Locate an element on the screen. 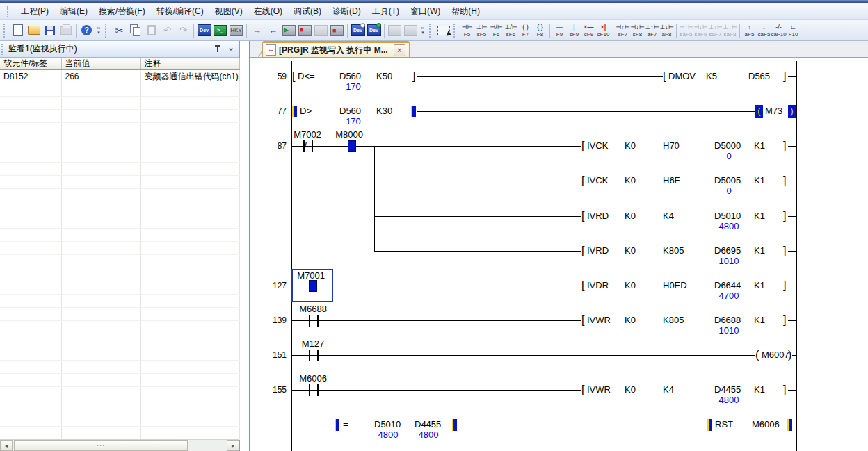 This screenshot has height=451, width=868. menu-convert-compile: 转换/编译(C) is located at coordinates (180, 11).